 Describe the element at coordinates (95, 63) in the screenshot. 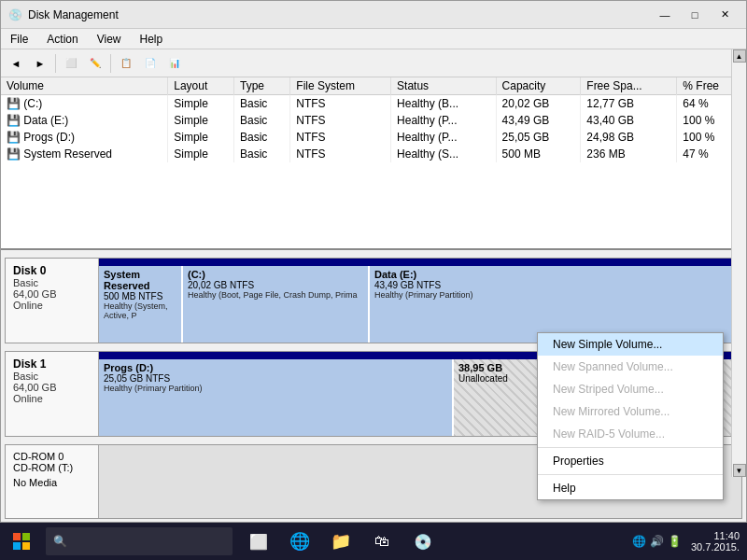

I see `toolbar-btn3: ✏️` at that location.